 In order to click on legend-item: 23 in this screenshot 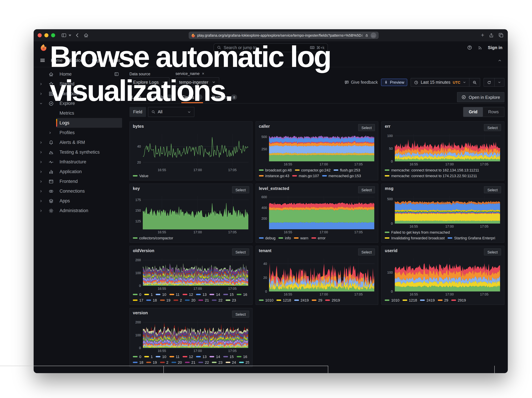, I will do `click(217, 362)`.